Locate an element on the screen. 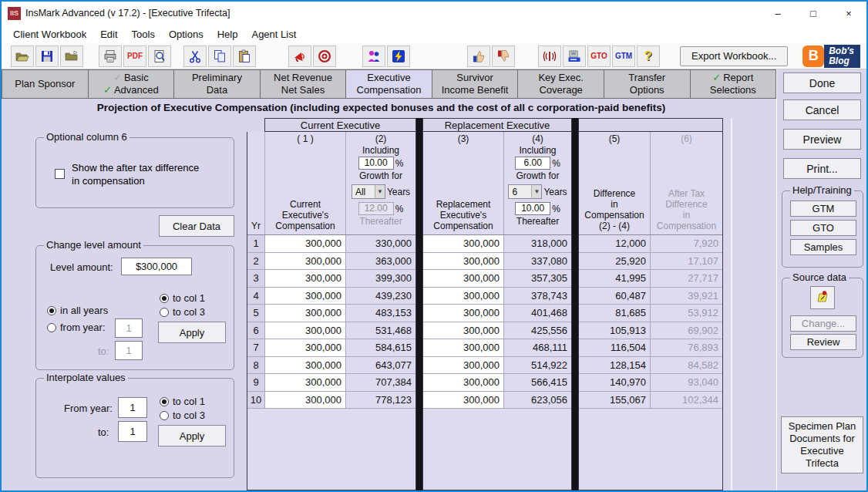 The image size is (868, 492). change-to-col3-radio is located at coordinates (164, 312).